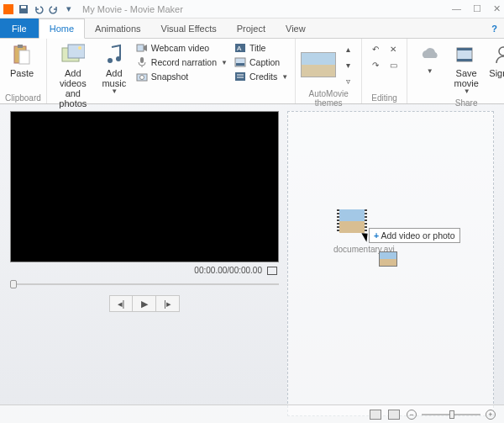  What do you see at coordinates (497, 8) in the screenshot?
I see `close-button: ✕` at bounding box center [497, 8].